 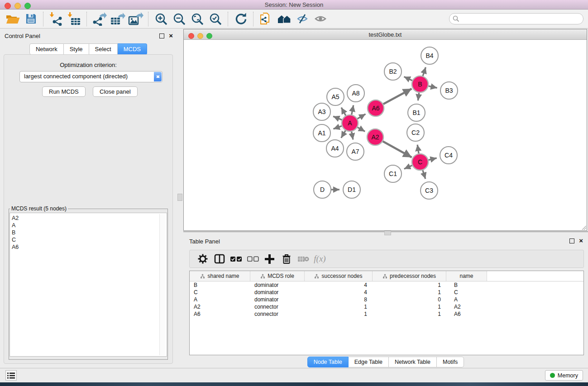 What do you see at coordinates (91, 77) in the screenshot?
I see `criterion-dropdown: largest connected component (directed)` at bounding box center [91, 77].